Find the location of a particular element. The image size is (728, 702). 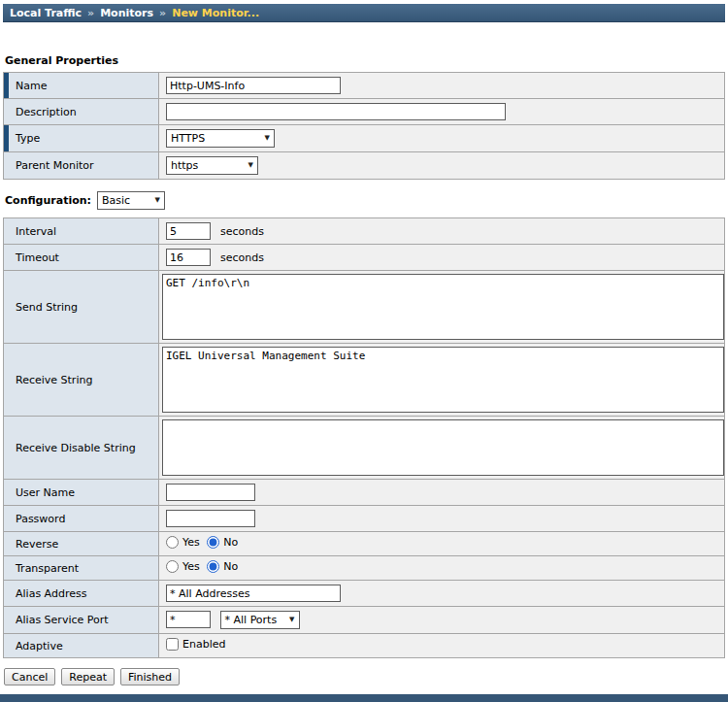

user-name-input is located at coordinates (211, 492).